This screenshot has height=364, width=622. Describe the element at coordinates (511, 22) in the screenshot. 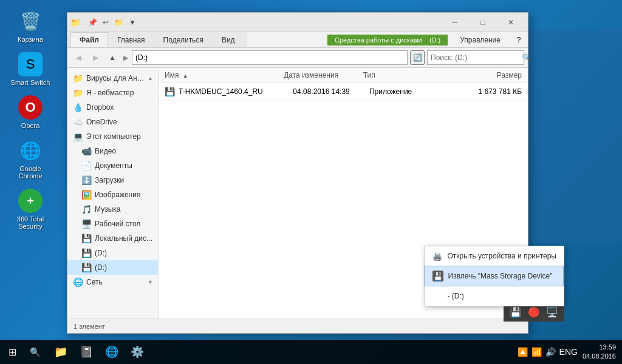

I see `close-button: ✕` at that location.